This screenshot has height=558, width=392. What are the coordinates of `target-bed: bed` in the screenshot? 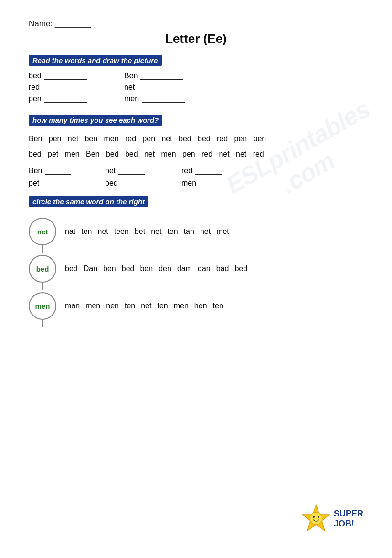 It's located at (42, 269).